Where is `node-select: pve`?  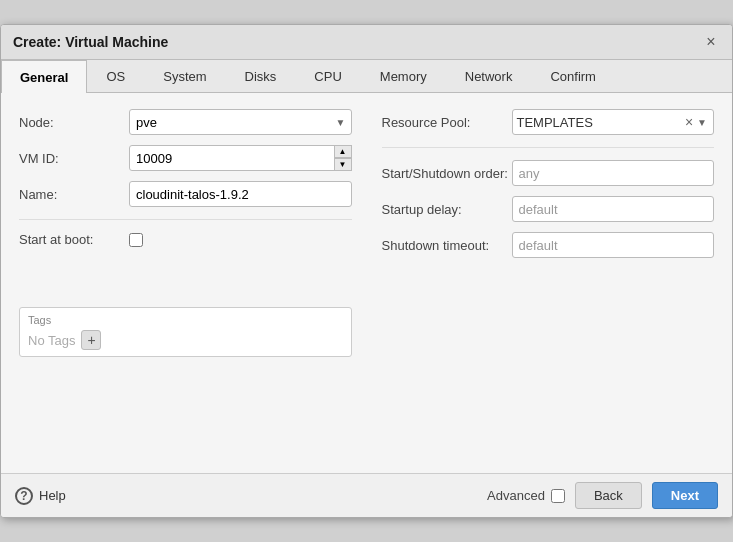
node-select: pve is located at coordinates (240, 122).